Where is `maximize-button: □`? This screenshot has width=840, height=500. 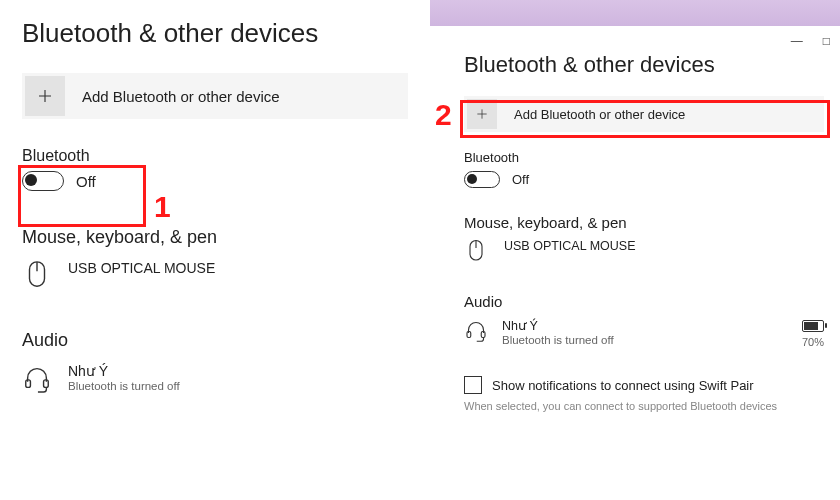
maximize-button: □ is located at coordinates (826, 41).